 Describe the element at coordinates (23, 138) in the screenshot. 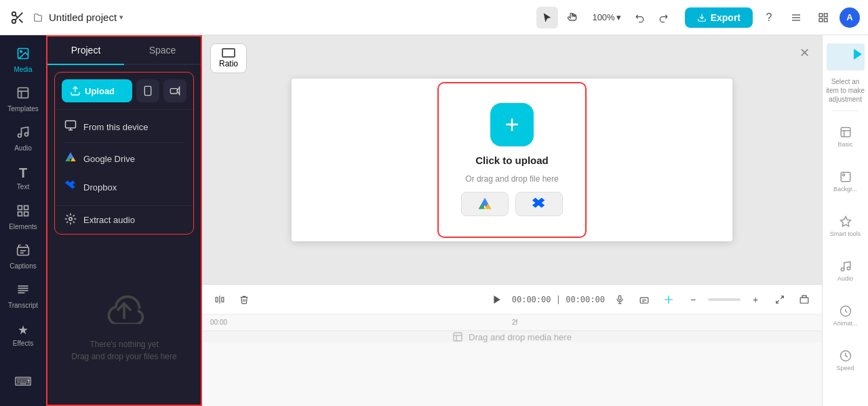

I see `sidebar-item-audio: Audio` at that location.